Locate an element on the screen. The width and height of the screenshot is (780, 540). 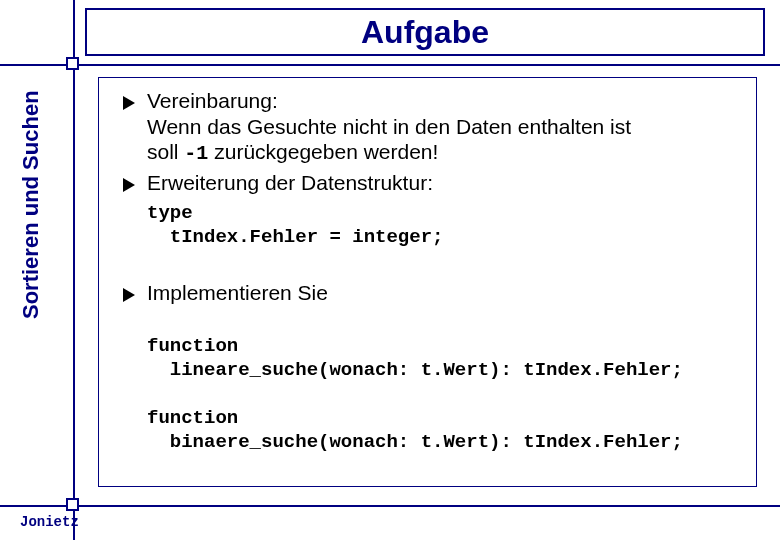
code-block-func2: function binaere_suche(wonach: t.Wert): … is located at coordinates (442, 431).